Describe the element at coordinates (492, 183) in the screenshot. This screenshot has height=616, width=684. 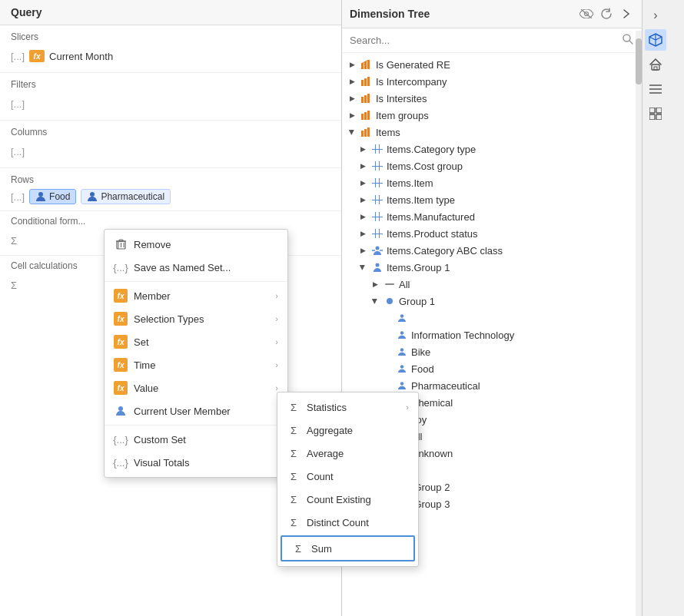
I see `tree-item-items-item: ▶ Items.Item` at that location.